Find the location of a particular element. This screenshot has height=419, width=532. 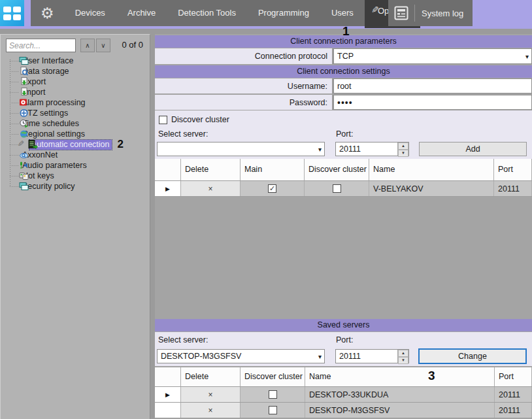

search-input is located at coordinates (41, 46).